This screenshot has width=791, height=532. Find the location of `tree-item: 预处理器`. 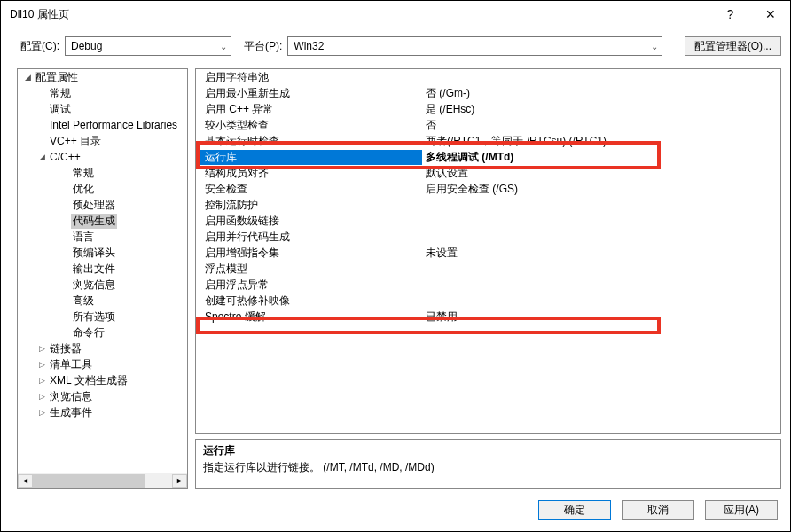

tree-item: 预处理器 is located at coordinates (103, 205).